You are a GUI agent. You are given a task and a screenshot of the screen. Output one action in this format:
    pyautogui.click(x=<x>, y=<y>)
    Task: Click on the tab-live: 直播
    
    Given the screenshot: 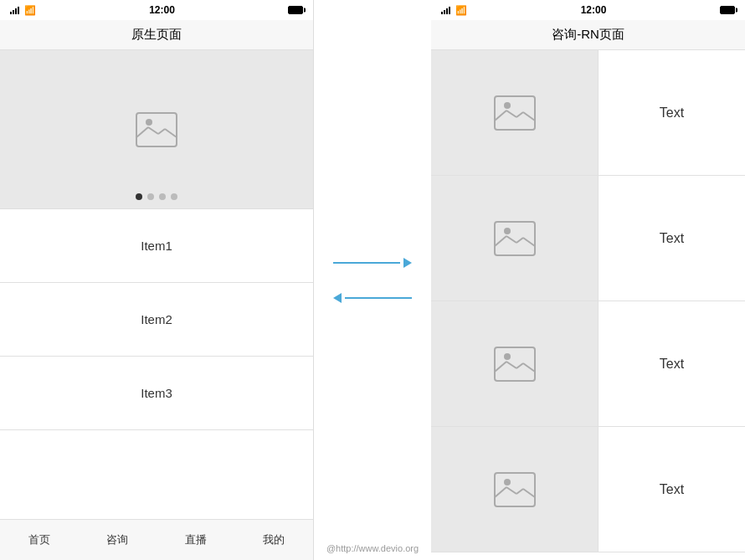 What is the action you would take?
    pyautogui.click(x=196, y=540)
    